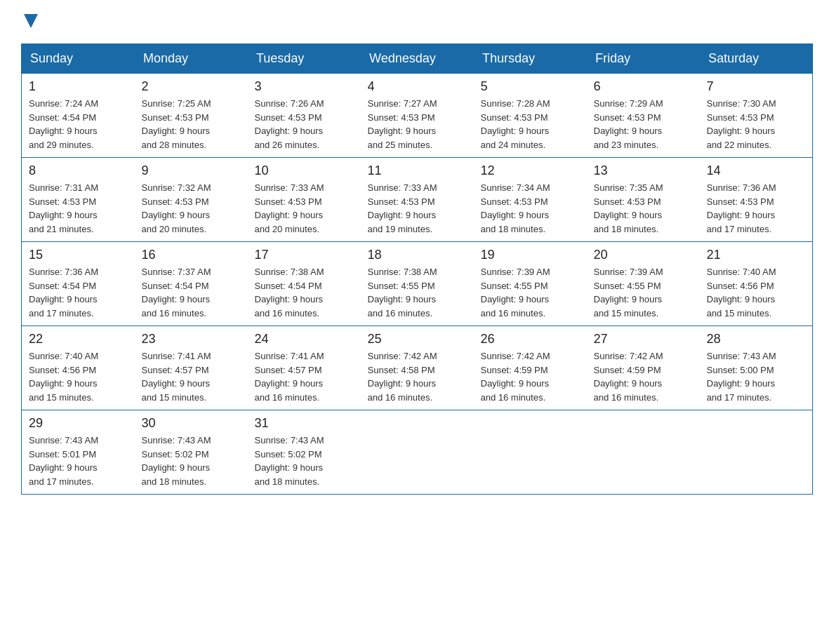  I want to click on calendar-cell: 4 Sunrise: 7:27 AM Sunset: 4:53 PM Dayli…, so click(417, 116).